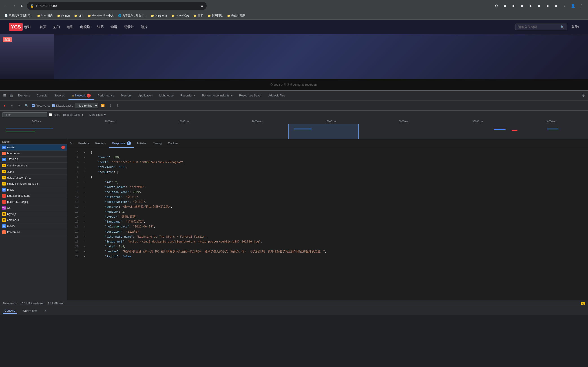 The image size is (588, 367). What do you see at coordinates (251, 96) in the screenshot?
I see `tab-resources-saver: Resources Saver` at bounding box center [251, 96].